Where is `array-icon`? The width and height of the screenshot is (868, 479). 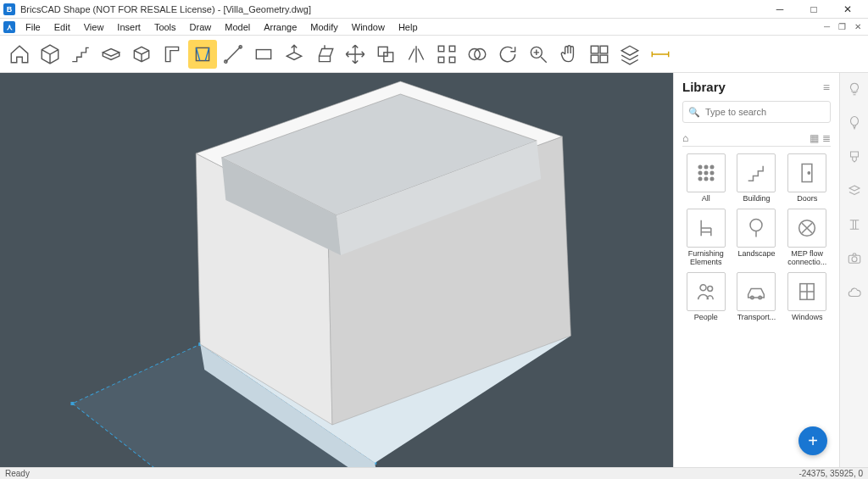 array-icon is located at coordinates (447, 54).